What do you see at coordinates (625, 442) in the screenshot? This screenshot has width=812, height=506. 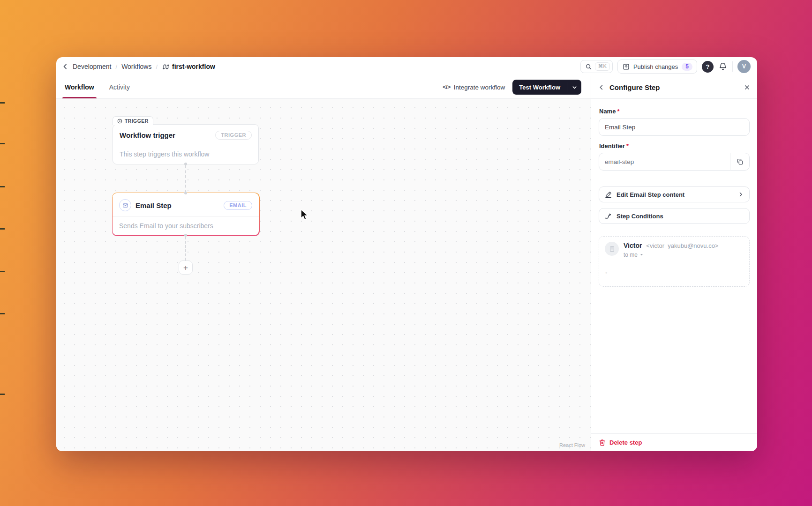 I see `delete-step-label: Delete step` at bounding box center [625, 442].